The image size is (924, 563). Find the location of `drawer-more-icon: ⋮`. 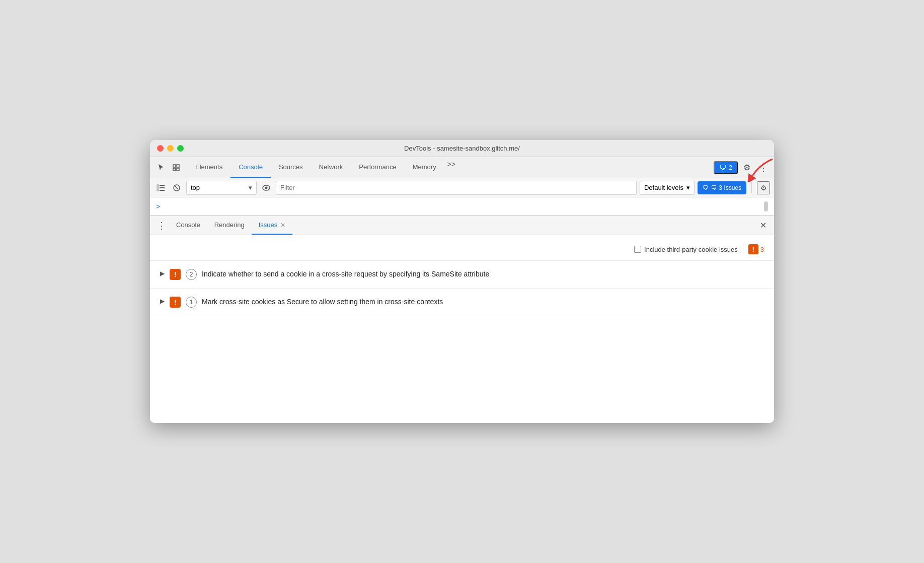

drawer-more-icon: ⋮ is located at coordinates (162, 226).